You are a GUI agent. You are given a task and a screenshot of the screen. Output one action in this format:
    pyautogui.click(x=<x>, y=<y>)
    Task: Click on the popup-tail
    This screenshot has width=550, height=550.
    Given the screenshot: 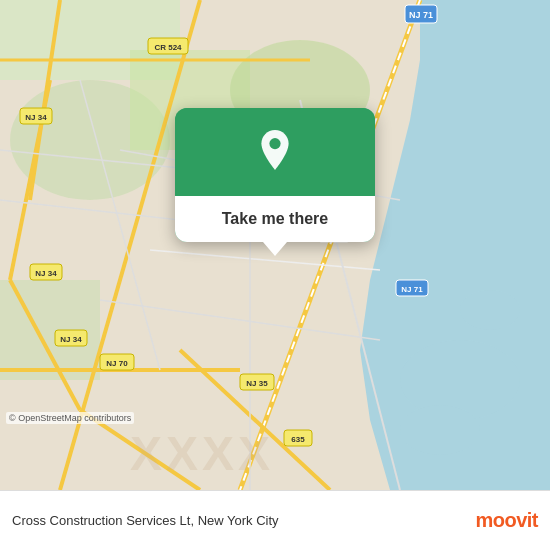 What is the action you would take?
    pyautogui.click(x=275, y=249)
    